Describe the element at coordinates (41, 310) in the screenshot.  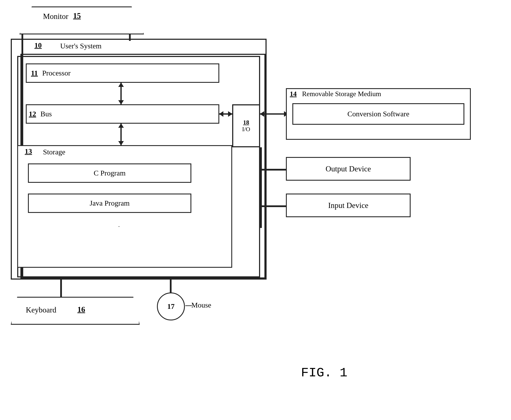
I see `keyboard-label: Keyboard` at that location.